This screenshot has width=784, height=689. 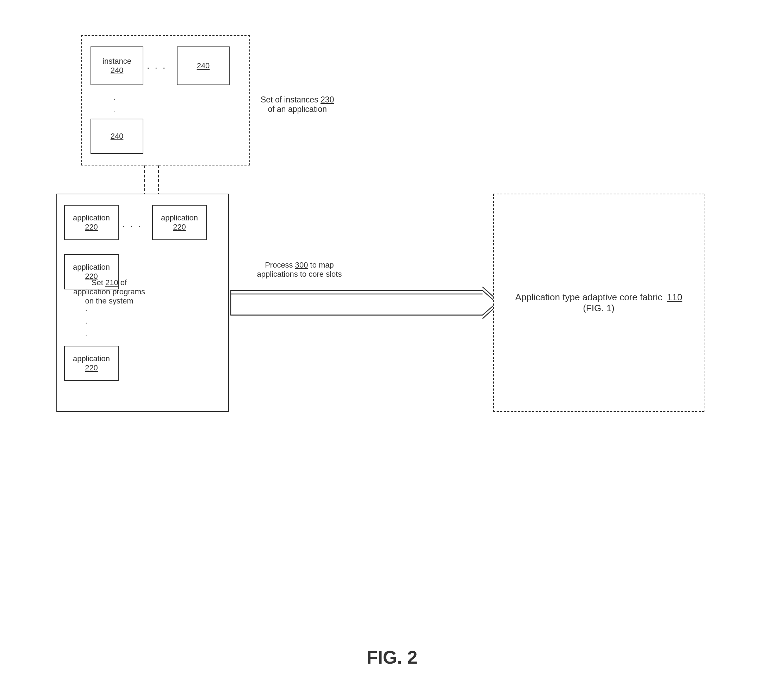 I want to click on apps-set-line3: application programs, so click(x=109, y=291).